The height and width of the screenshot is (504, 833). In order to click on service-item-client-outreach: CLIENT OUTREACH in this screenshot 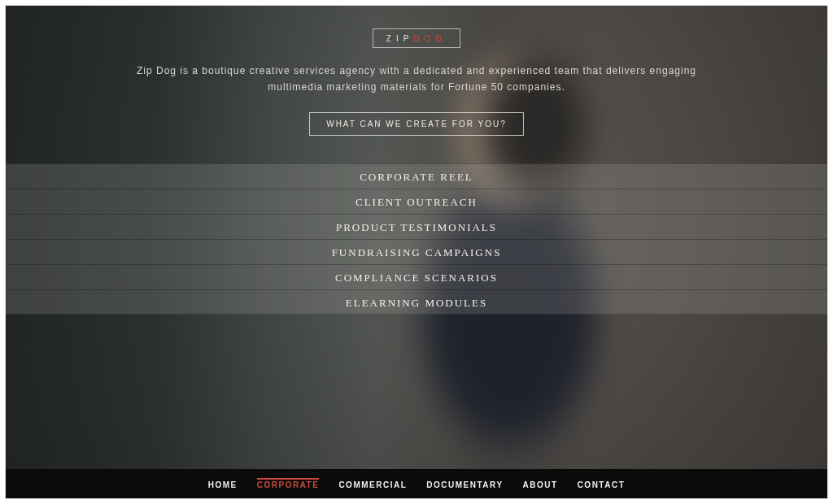, I will do `click(416, 202)`.